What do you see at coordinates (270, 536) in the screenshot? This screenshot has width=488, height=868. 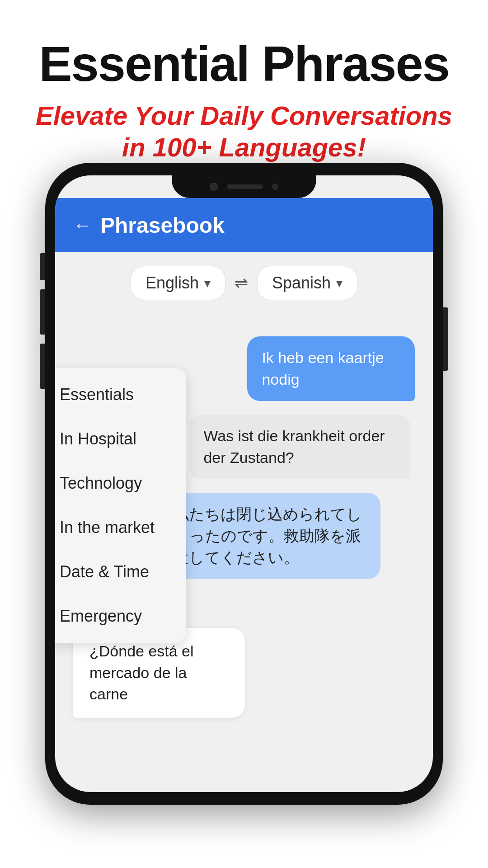 I see `chat-bubble-3: 私たちは閉じ込められてしまったのです。救助隊を派遣してください。` at bounding box center [270, 536].